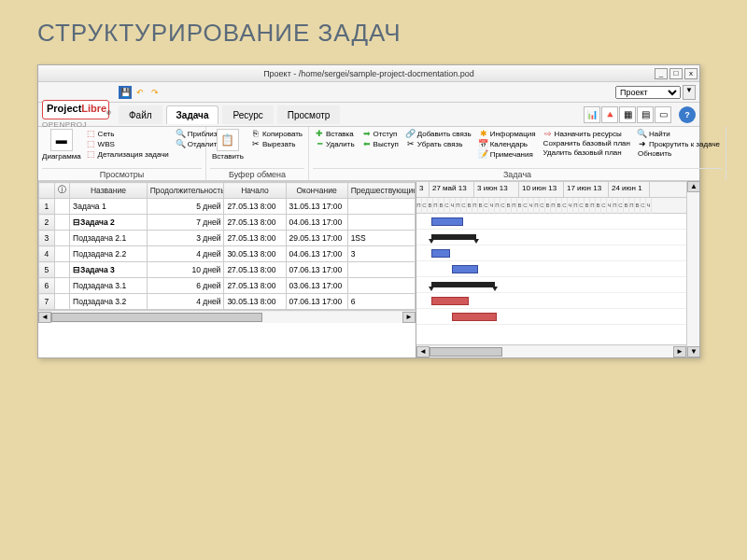  What do you see at coordinates (128, 133) in the screenshot?
I see `network-button: ⬚Сеть` at bounding box center [128, 133].